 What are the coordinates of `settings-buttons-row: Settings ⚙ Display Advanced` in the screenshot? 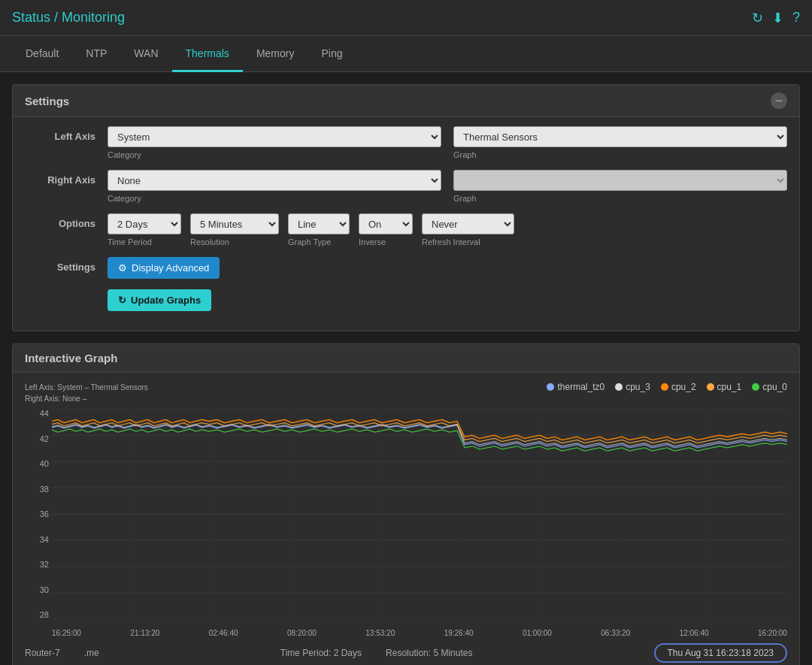 It's located at (406, 268).